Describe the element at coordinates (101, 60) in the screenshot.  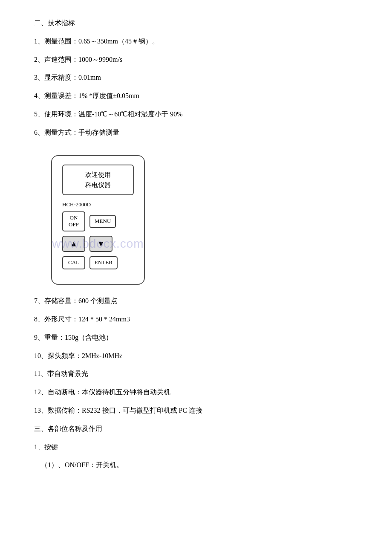
I see `item-2-value: 1000～9990m/s` at that location.